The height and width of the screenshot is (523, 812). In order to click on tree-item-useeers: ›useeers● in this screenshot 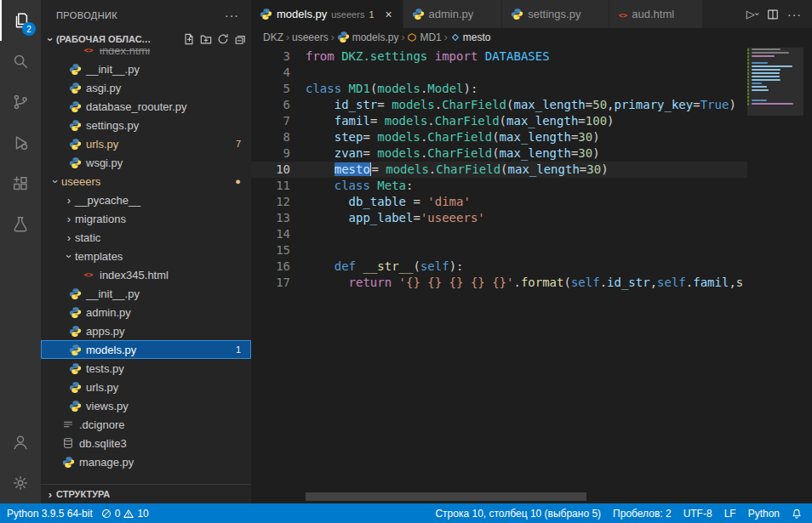, I will do `click(146, 181)`.